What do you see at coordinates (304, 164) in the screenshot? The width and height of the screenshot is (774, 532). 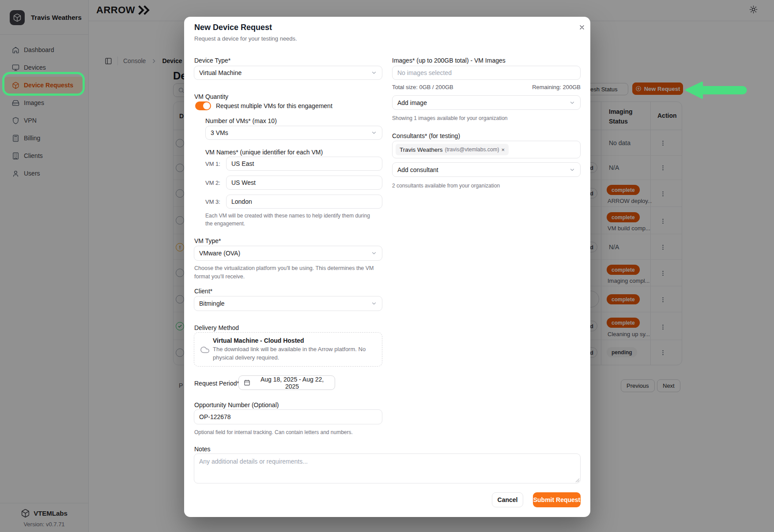 I see `vm1-name-field` at bounding box center [304, 164].